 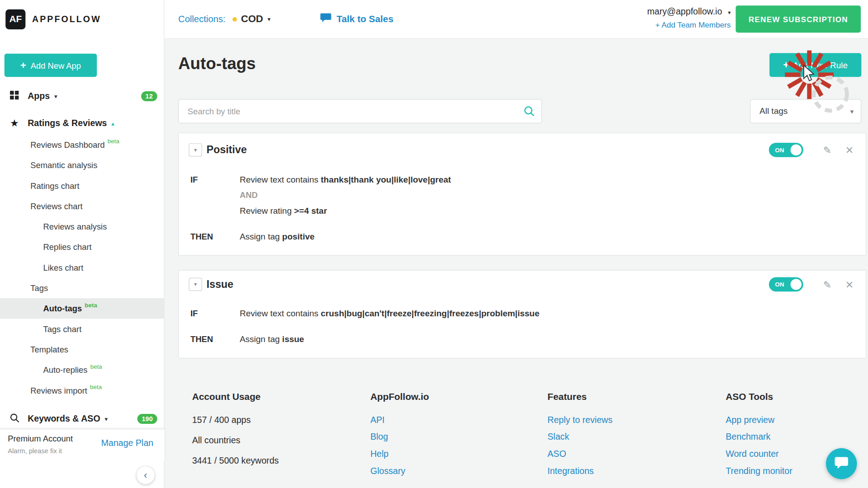 What do you see at coordinates (357, 19) in the screenshot?
I see `talk-to-sales-link: Talk to Sales` at bounding box center [357, 19].